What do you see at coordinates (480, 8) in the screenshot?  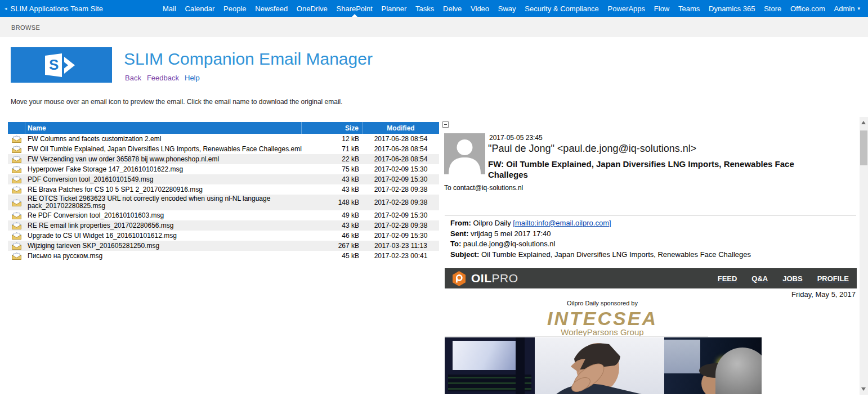 I see `suite-nav-item-video: Video` at bounding box center [480, 8].